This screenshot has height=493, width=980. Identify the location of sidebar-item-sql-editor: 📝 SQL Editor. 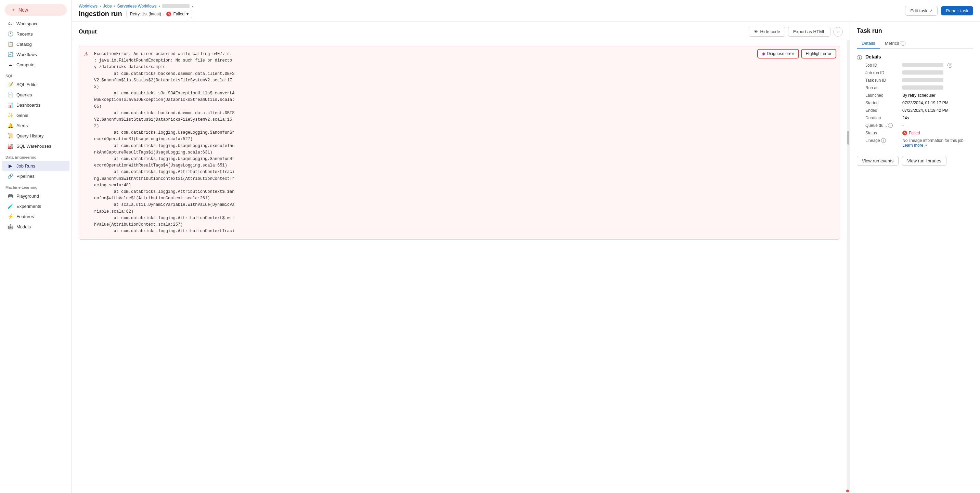
(36, 84).